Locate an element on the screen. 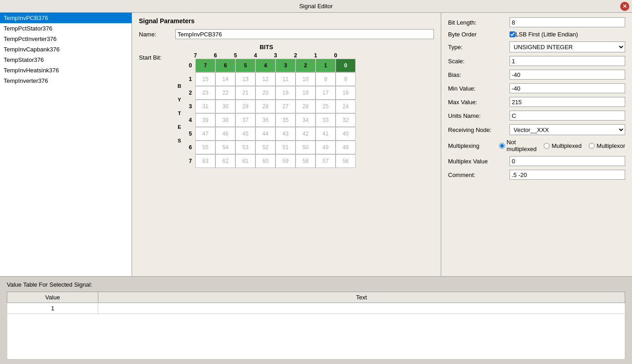 The image size is (632, 364). multiplexing-row: MultiplexingNot multiplexedMultiplexedMu… is located at coordinates (536, 146).